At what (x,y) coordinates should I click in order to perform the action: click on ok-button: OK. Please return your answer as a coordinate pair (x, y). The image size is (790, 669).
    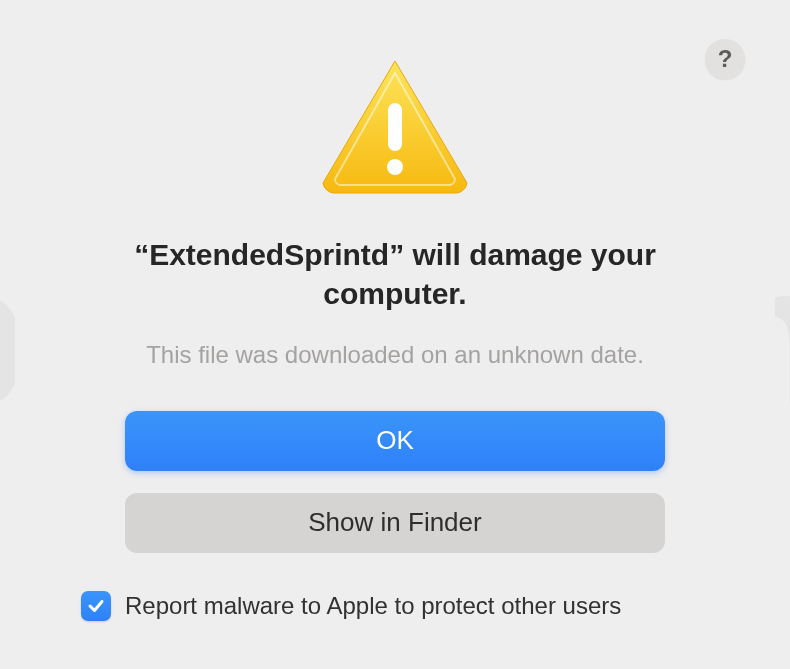
    Looking at the image, I should click on (395, 441).